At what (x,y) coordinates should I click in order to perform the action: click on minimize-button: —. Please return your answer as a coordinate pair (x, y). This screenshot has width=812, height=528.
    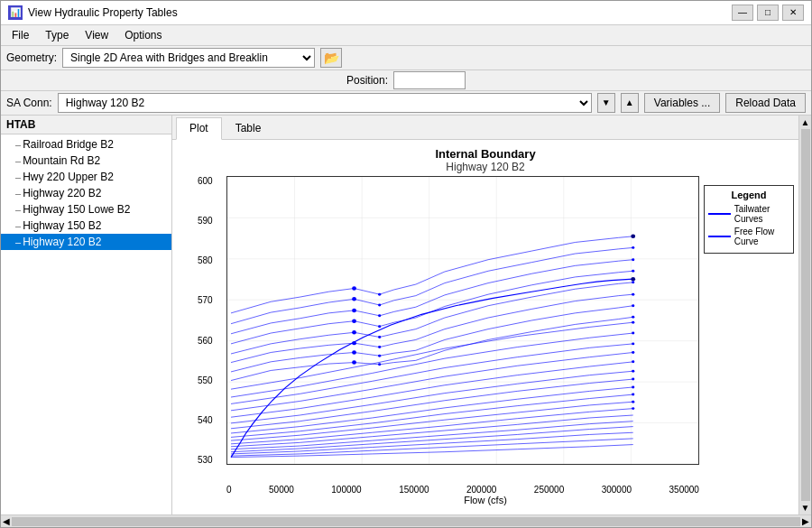
    Looking at the image, I should click on (743, 13).